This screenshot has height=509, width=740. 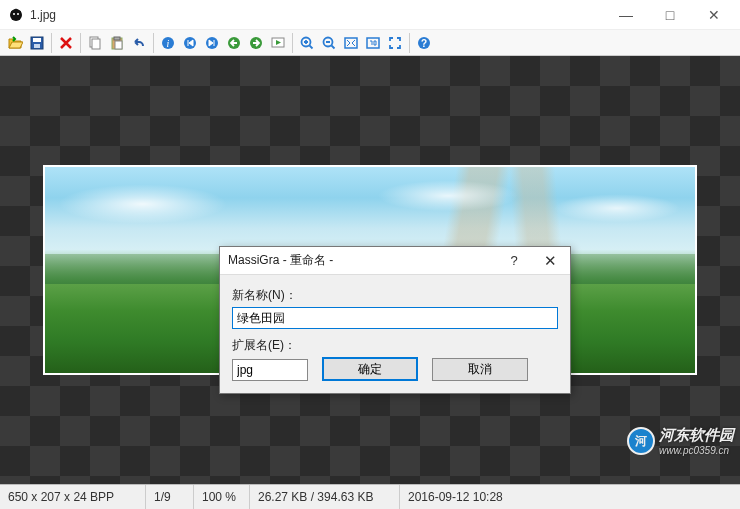 What do you see at coordinates (16, 15) in the screenshot?
I see `app-icon` at bounding box center [16, 15].